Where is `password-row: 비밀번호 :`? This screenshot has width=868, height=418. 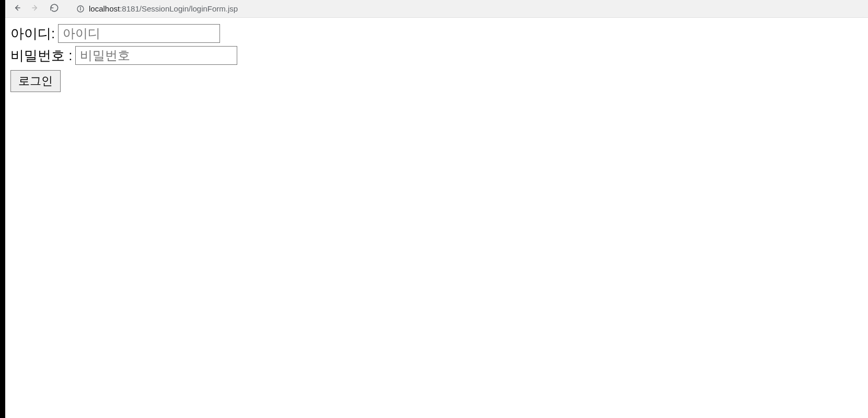 password-row: 비밀번호 : is located at coordinates (439, 55).